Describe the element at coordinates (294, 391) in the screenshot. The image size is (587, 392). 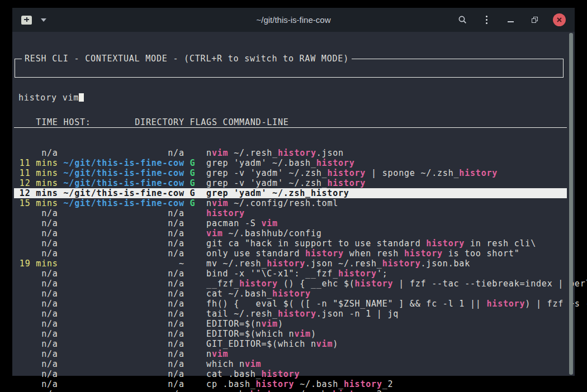
I see `row-command: cp .zsh_history ~/.zsh_history_2` at that location.